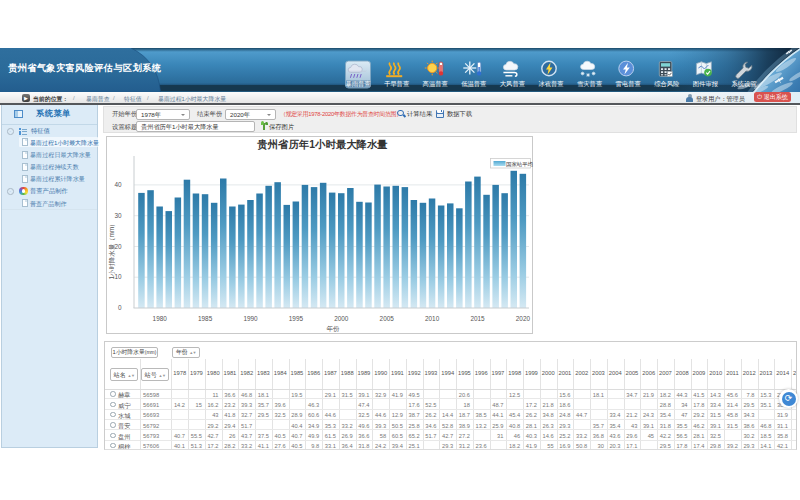 Image resolution: width=800 pixels, height=500 pixels. Describe the element at coordinates (322, 144) in the screenshot. I see `svg-text: 贵州省历年1小时最大降水量` at that location.